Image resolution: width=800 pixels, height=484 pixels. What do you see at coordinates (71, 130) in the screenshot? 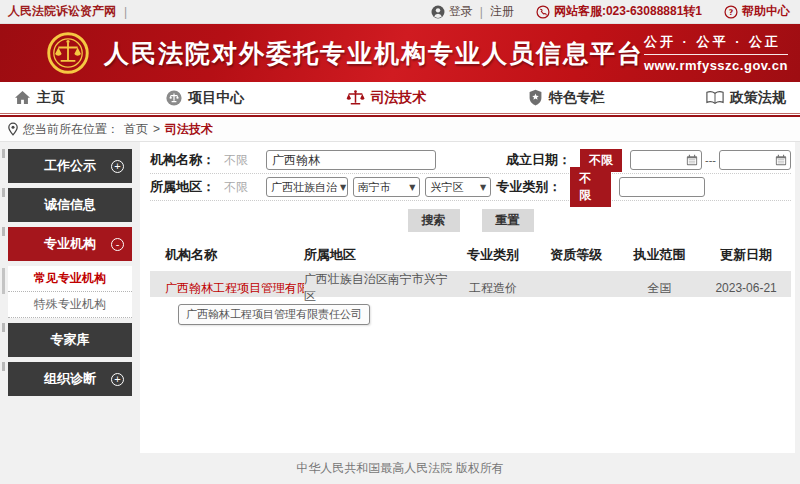
I see `breadcrumb-prefix: 您当前所在位置：` at bounding box center [71, 130].